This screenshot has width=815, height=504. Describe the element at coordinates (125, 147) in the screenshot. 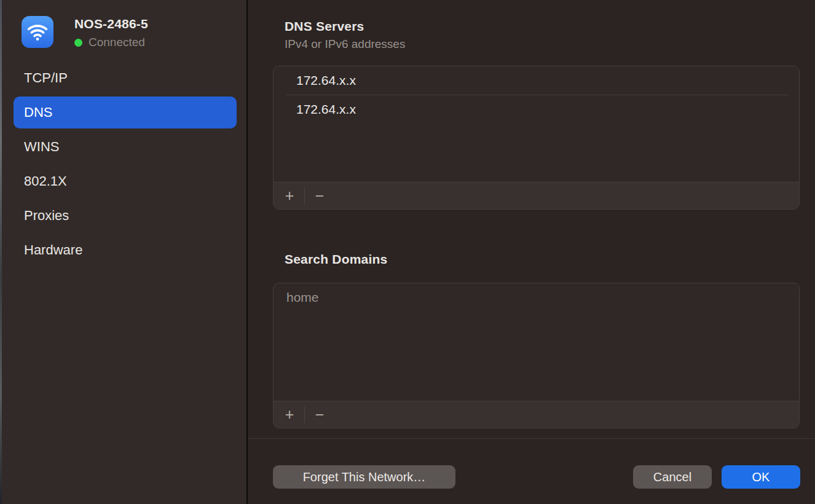

I see `sidebar-item-wins: WINS` at that location.